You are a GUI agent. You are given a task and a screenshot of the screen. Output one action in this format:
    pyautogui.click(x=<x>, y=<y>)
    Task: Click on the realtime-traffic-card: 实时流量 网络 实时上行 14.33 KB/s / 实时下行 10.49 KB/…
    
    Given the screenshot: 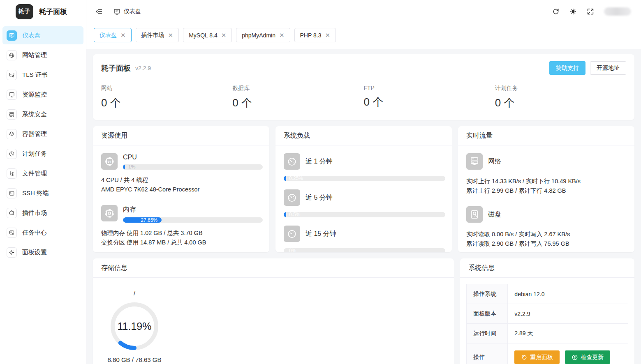 What is the action you would take?
    pyautogui.click(x=546, y=189)
    